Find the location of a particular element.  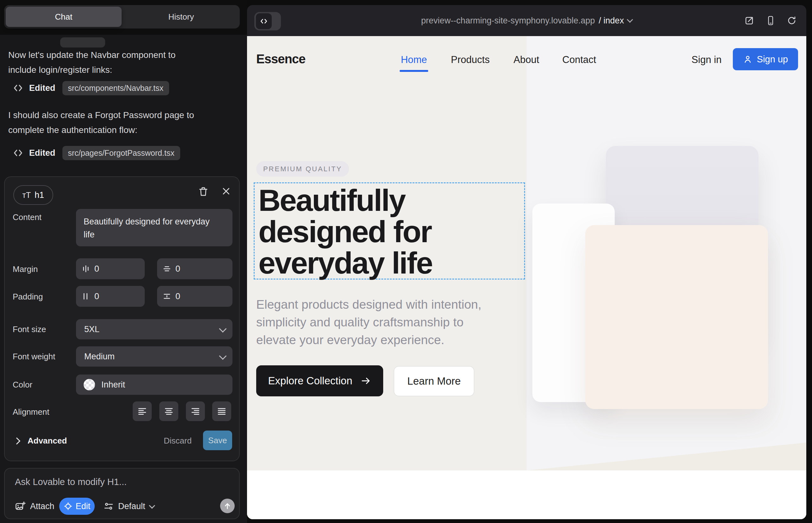

element-tag: h1 is located at coordinates (39, 195).